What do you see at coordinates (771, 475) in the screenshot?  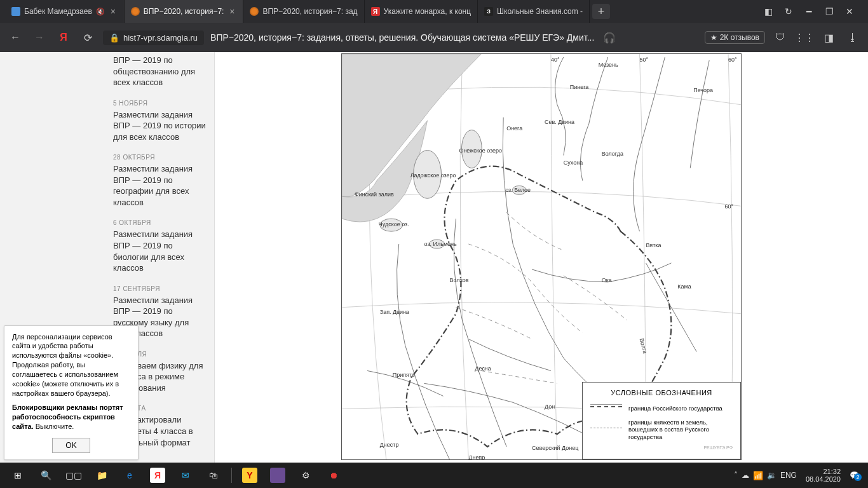 I see `tray-volume-icon: 🔉` at bounding box center [771, 475].